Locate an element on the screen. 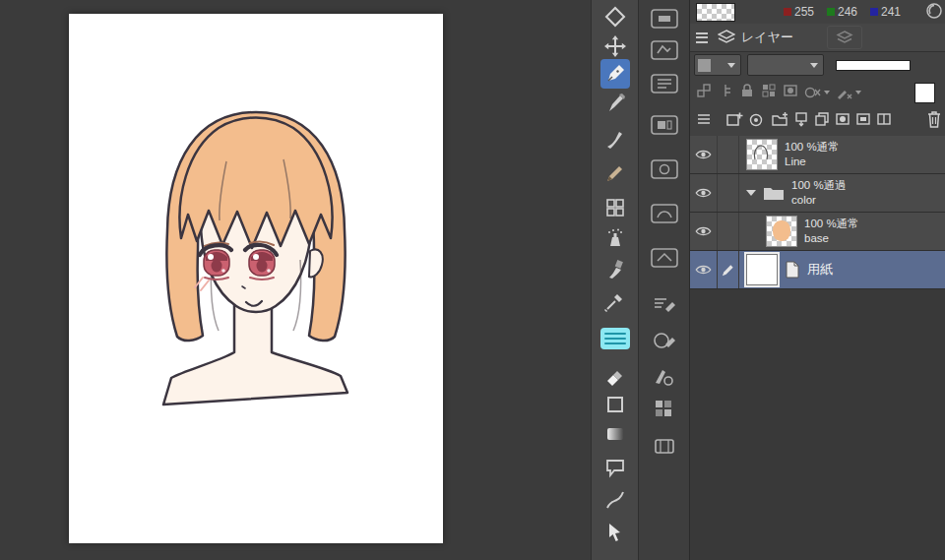  paper-thumbnail is located at coordinates (762, 270).